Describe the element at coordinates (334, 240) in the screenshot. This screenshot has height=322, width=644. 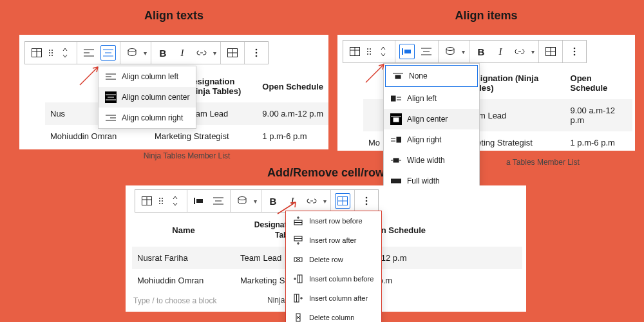
I see `dd-insert-row-after: Insert row after` at that location.